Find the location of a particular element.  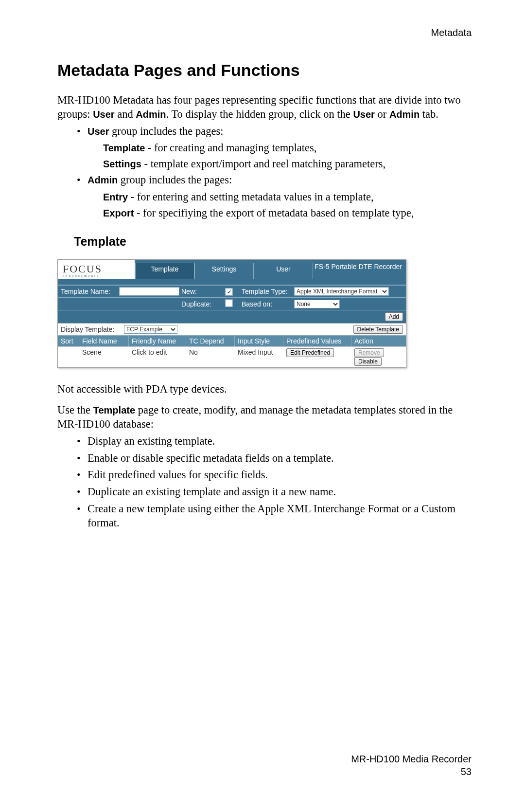

logo-text: FOCUS is located at coordinates (83, 269).